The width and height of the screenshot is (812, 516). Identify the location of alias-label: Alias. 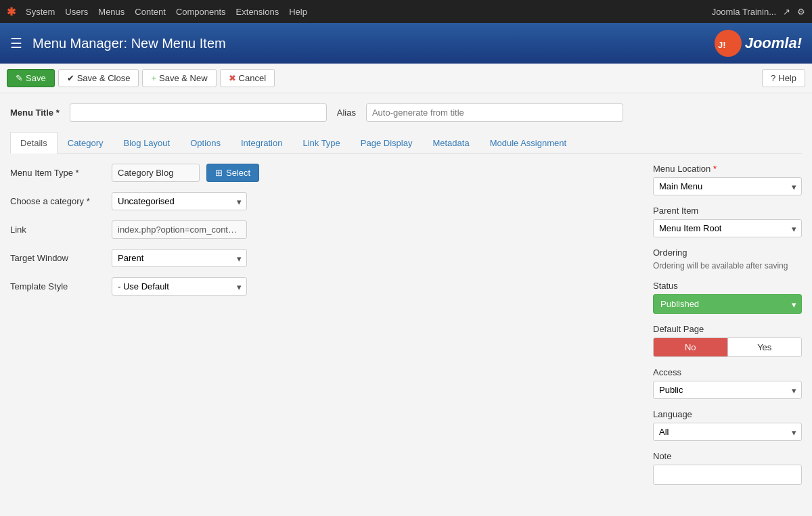
(346, 112).